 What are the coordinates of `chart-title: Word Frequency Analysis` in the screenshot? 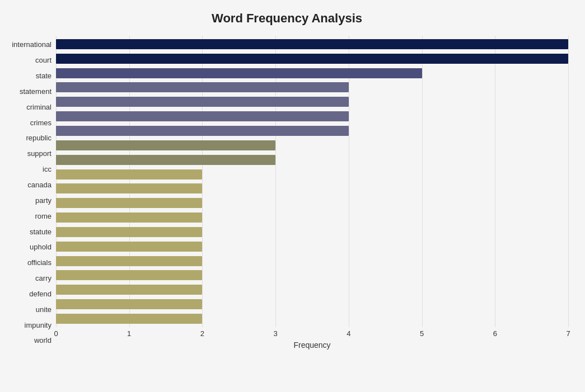 It's located at (287, 18).